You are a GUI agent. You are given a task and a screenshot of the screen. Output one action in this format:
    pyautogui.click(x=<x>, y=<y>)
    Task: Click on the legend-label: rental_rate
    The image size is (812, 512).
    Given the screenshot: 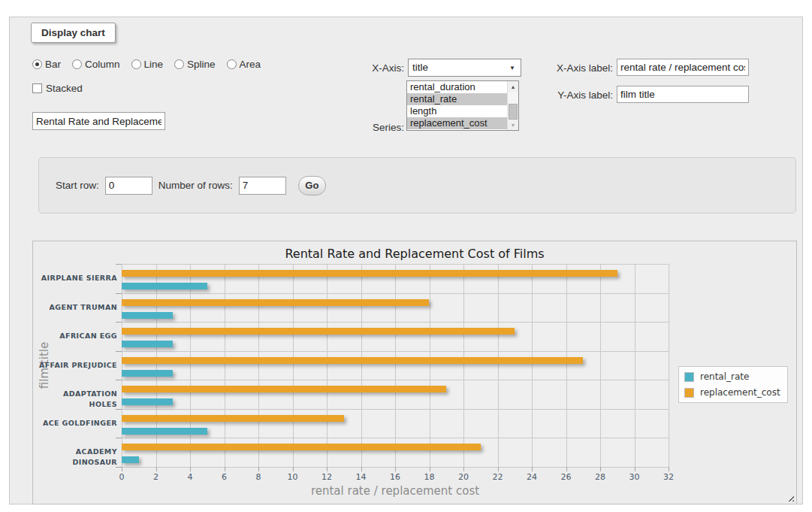 What is the action you would take?
    pyautogui.click(x=724, y=377)
    